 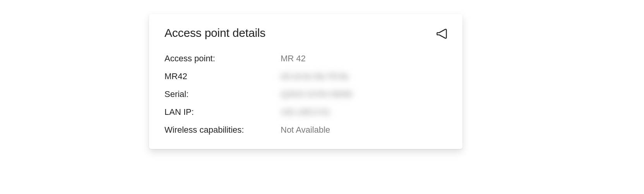 I want to click on detail-value-blurred: e0:cb:bc:8a:78:9a, so click(x=314, y=76).